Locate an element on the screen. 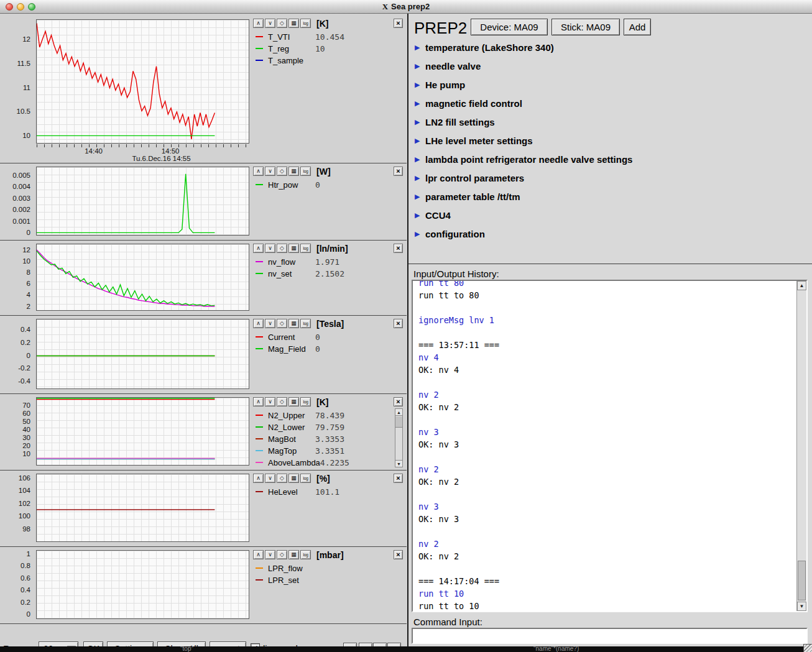  section-temperature: ▶temperature (LakeShore 340) is located at coordinates (611, 48).